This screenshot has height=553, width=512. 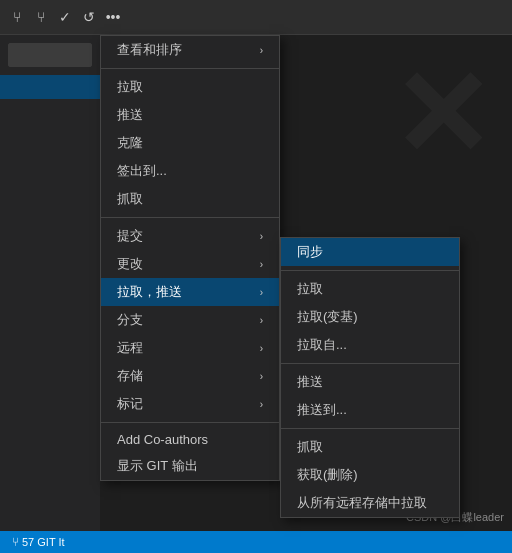 I want to click on menu-item-tags: 标记 ›, so click(x=190, y=404).